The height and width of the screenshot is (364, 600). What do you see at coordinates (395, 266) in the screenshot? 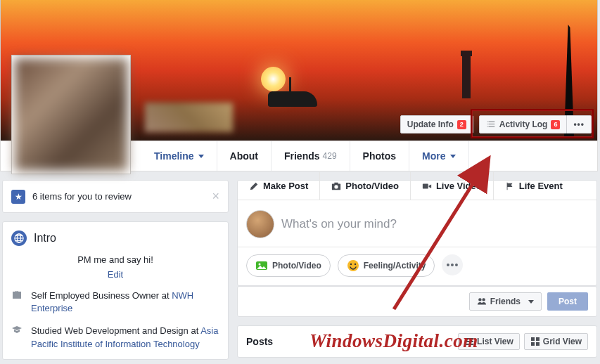
I see `chip-label: Feeling/Activity` at bounding box center [395, 266].